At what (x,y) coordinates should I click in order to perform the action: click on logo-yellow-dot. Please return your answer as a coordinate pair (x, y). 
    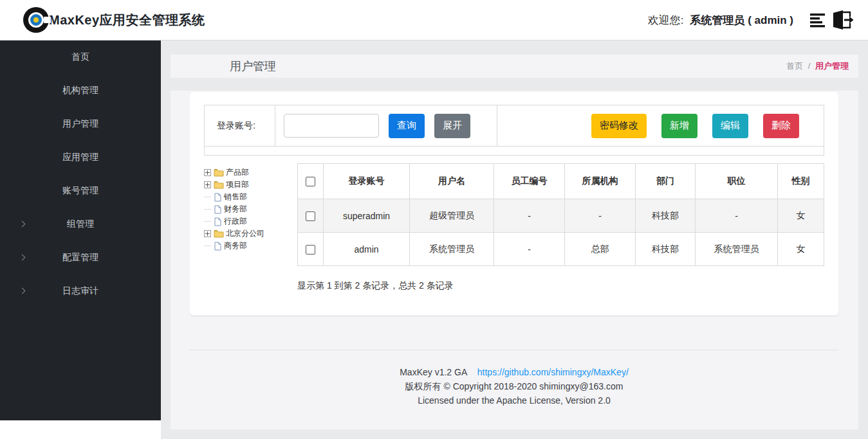
    Looking at the image, I should click on (36, 20).